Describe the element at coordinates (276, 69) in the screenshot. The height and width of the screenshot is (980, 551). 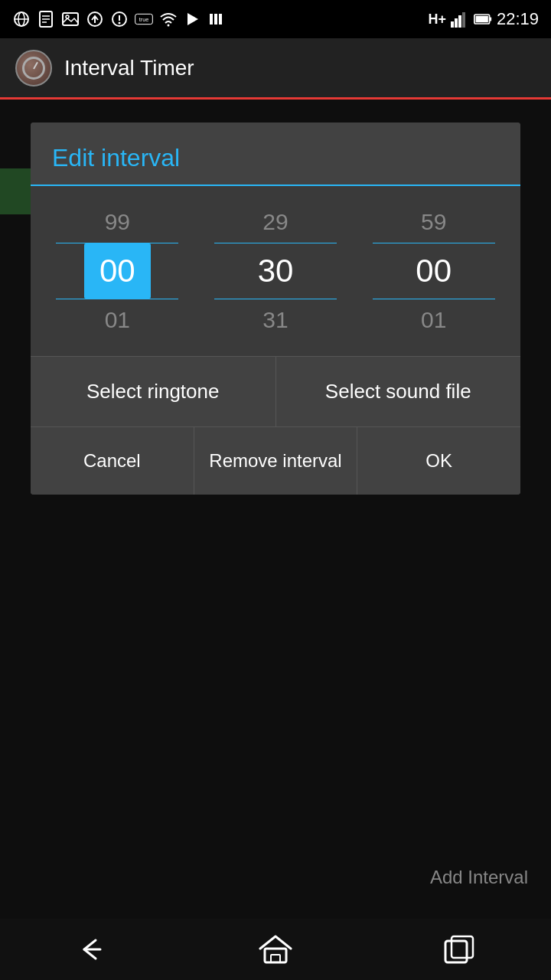
I see `app-header: Interval Timer` at that location.